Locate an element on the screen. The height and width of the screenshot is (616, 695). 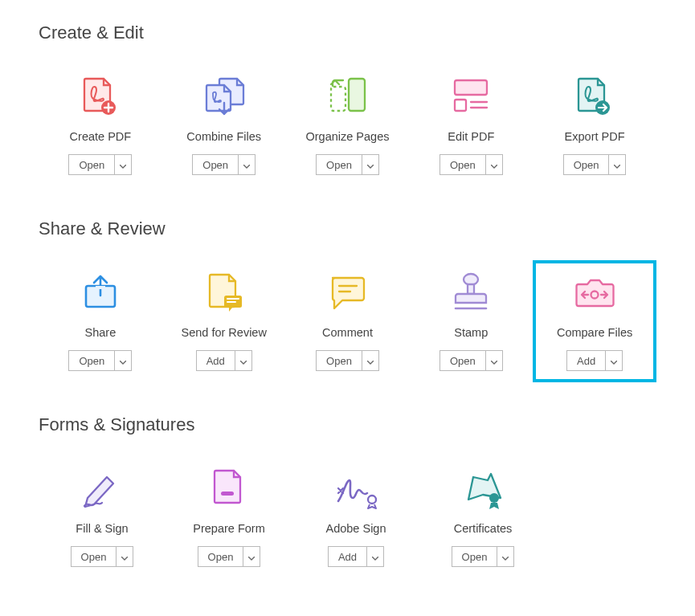
send-review-icon is located at coordinates (224, 292).